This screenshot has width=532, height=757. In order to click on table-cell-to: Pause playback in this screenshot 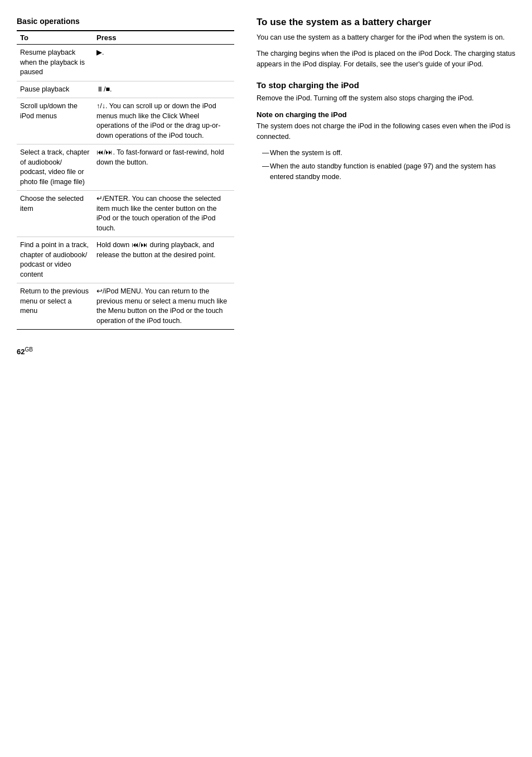, I will do `click(55, 89)`.